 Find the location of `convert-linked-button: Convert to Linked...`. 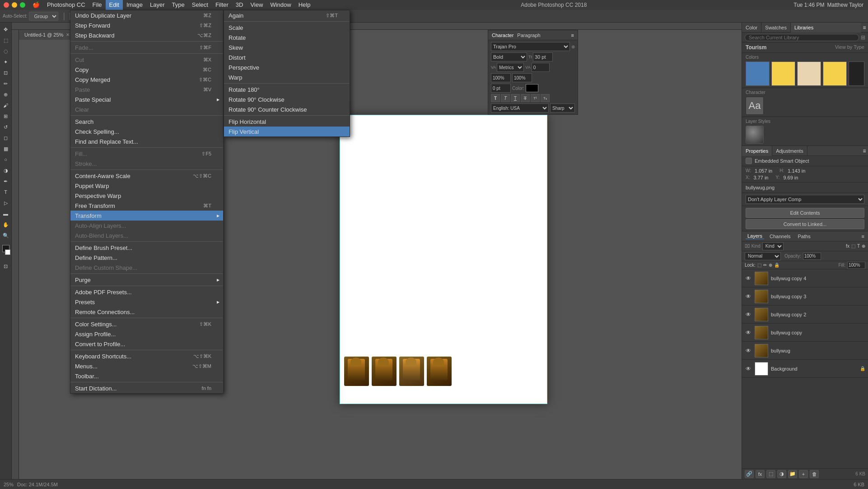

convert-linked-button: Convert to Linked... is located at coordinates (805, 224).